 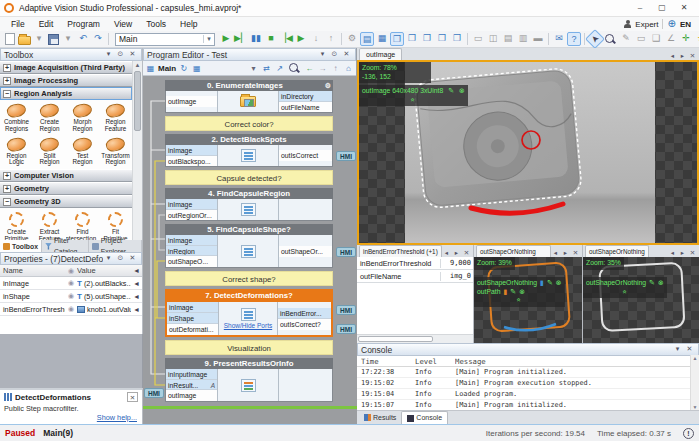 What do you see at coordinates (294, 68) in the screenshot?
I see `find-icon` at bounding box center [294, 68].